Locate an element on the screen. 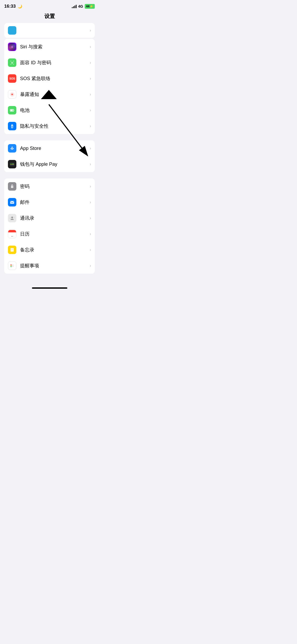 Image resolution: width=297 pixels, height=644 pixels. list-item-battery: 电池 › is located at coordinates (50, 110).